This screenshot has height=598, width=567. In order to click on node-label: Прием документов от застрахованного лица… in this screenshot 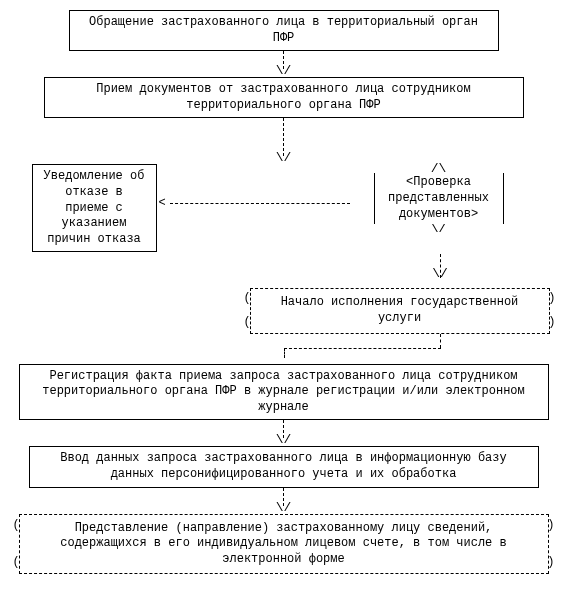, I will do `click(283, 97)`.